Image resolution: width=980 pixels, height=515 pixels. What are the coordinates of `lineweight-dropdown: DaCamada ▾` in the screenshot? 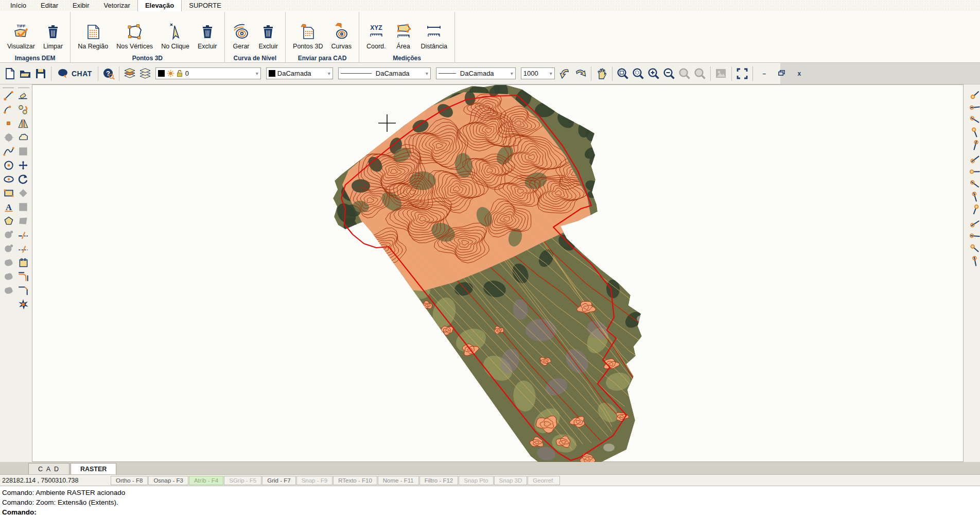 It's located at (476, 73).